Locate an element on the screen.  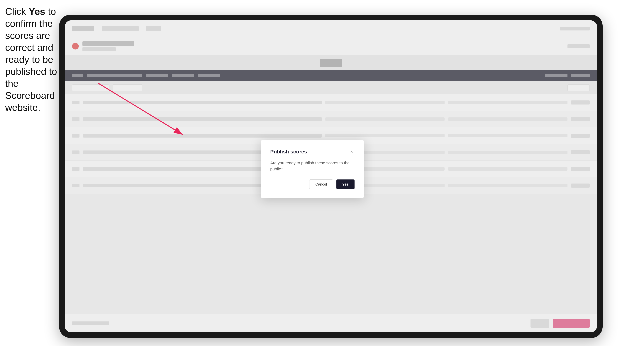
publish-dialog: Publish scores × Are you ready to publis… is located at coordinates (312, 169).